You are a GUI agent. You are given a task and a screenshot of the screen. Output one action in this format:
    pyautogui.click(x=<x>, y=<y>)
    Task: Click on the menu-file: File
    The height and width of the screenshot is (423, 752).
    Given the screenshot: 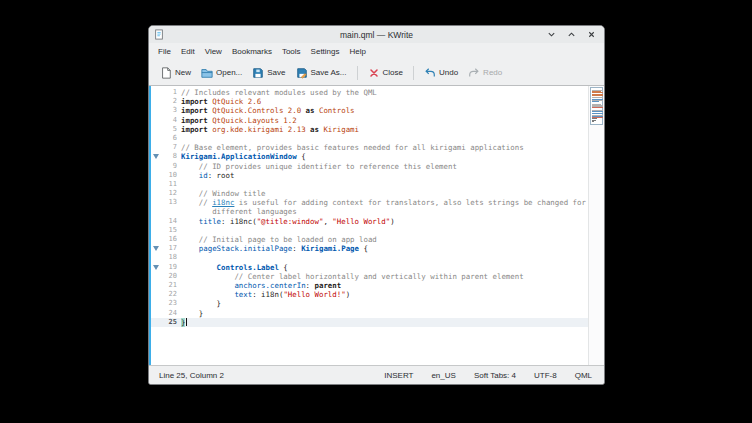 What is the action you would take?
    pyautogui.click(x=164, y=52)
    